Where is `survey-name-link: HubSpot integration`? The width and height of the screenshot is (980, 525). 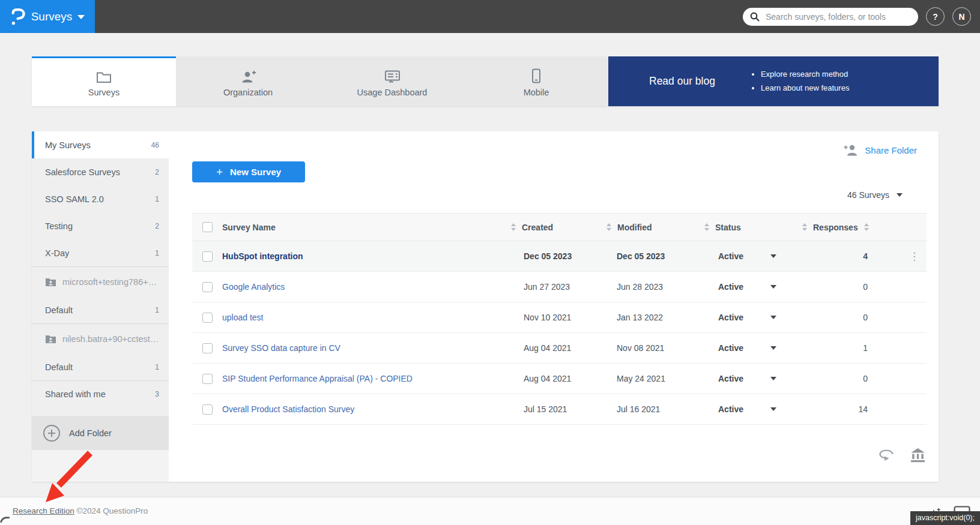 survey-name-link: HubSpot integration is located at coordinates (263, 256).